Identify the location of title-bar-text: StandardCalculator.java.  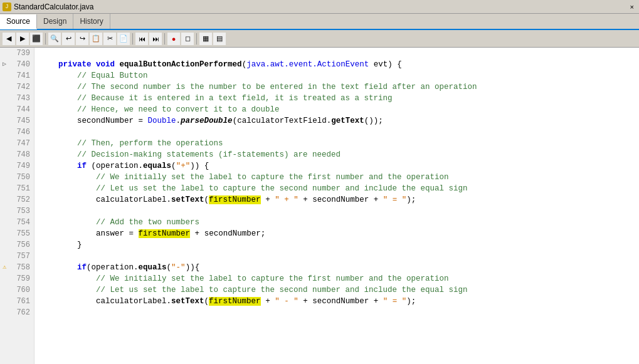
(321, 7).